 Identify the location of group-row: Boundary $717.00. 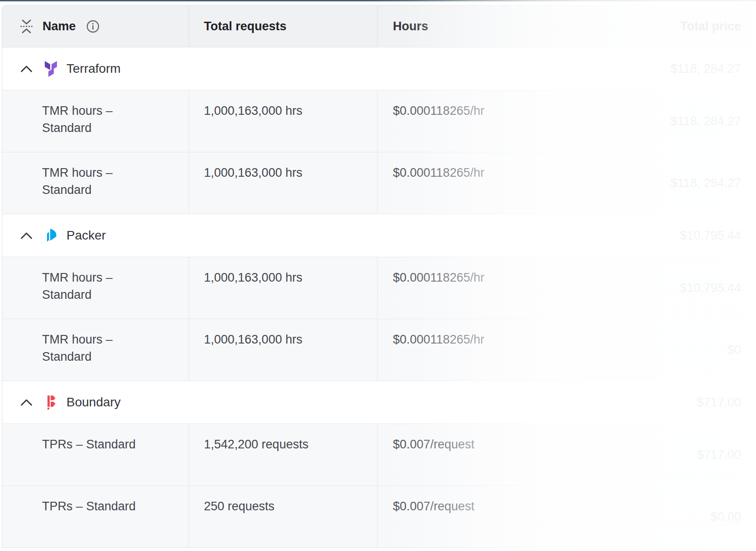
(378, 402).